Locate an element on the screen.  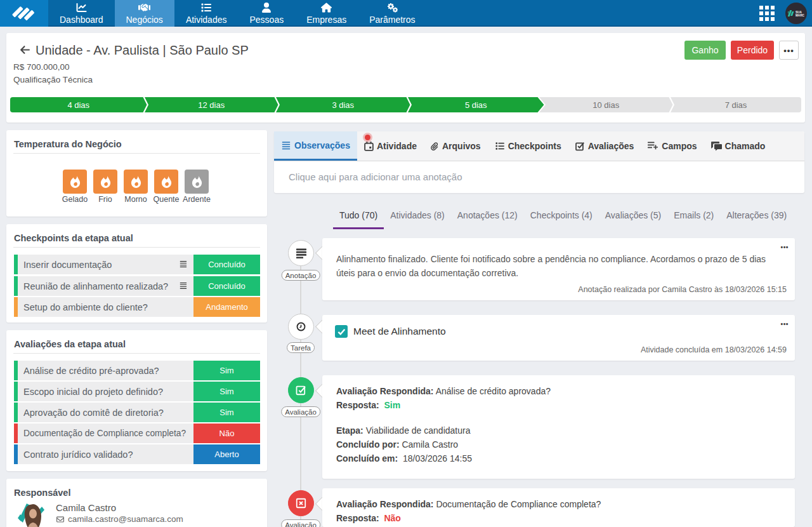
svg-text: MARCA is located at coordinates (800, 15).